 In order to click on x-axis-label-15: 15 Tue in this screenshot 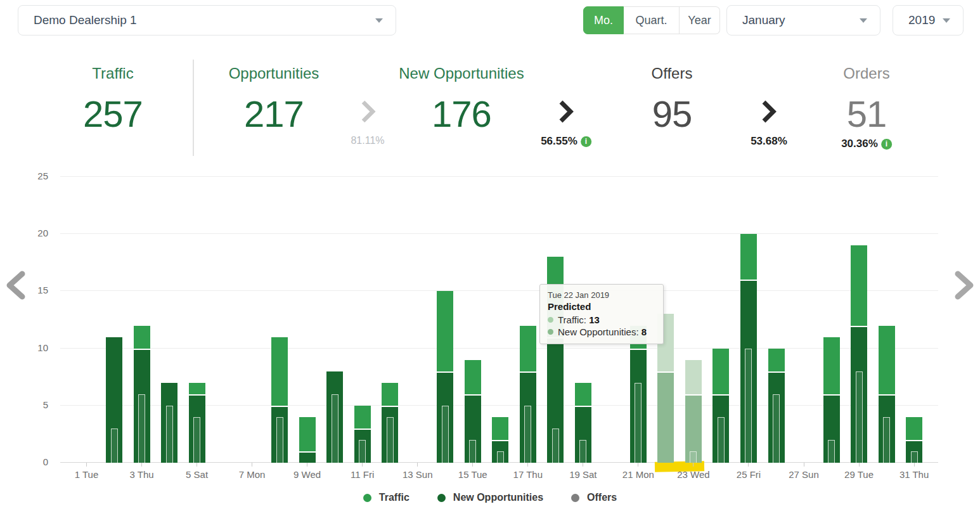, I will do `click(473, 474)`.